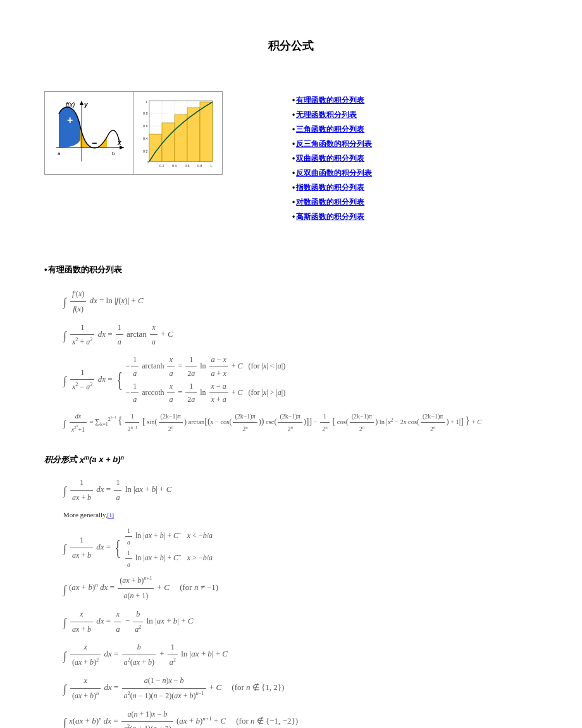 The width and height of the screenshot is (582, 728). I want to click on section-2-title: 积分形式 xm(a x + b)n, so click(291, 460).